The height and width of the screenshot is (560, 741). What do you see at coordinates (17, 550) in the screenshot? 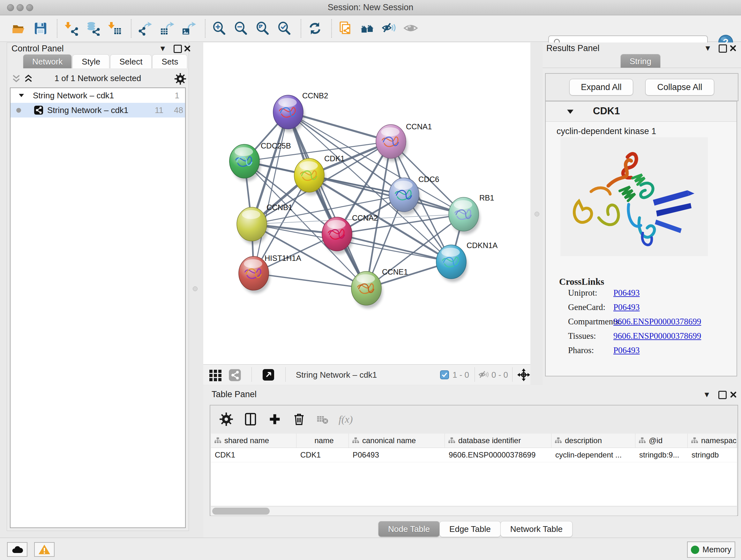
I see `app-store-button` at bounding box center [17, 550].